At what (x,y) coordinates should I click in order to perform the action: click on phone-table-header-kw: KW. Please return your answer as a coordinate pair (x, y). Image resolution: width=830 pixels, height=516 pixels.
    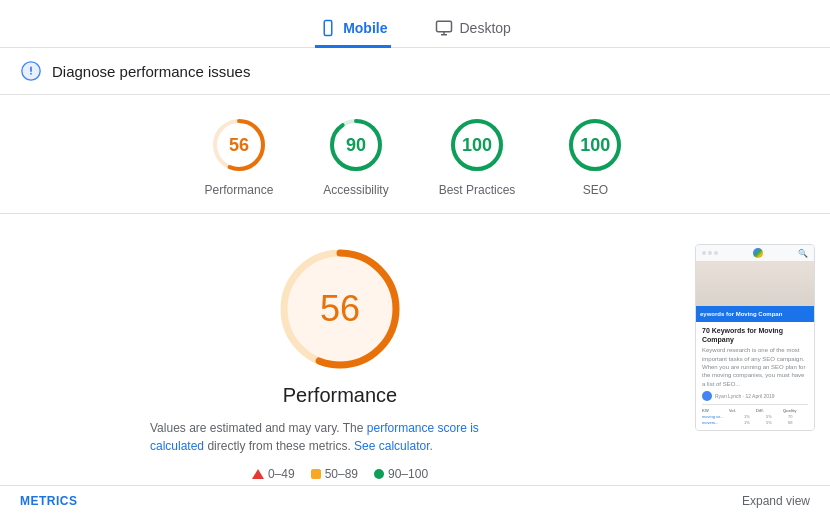
    Looking at the image, I should click on (714, 410).